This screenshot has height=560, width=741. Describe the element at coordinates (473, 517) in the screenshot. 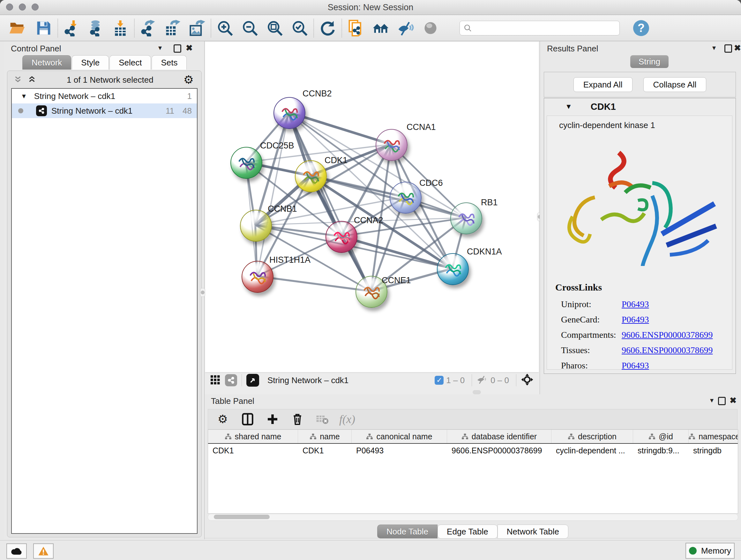

I see `table-horizontal-scrollbar` at that location.